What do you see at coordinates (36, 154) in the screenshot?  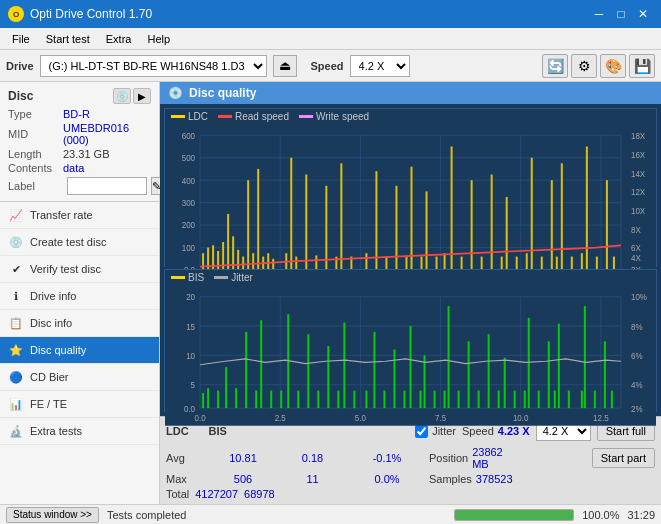 I see `disc-length-label: Length` at bounding box center [36, 154].